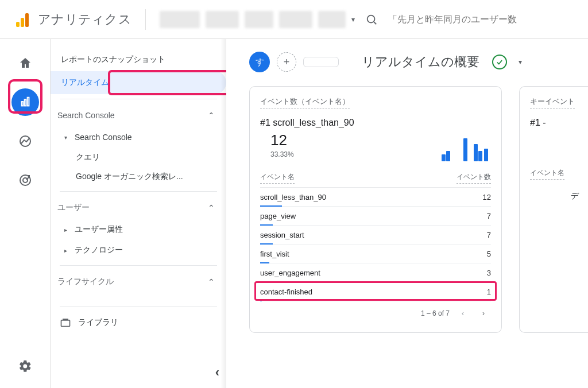  Describe the element at coordinates (138, 157) in the screenshot. I see `nav-leaf-queries: クエリ` at that location.